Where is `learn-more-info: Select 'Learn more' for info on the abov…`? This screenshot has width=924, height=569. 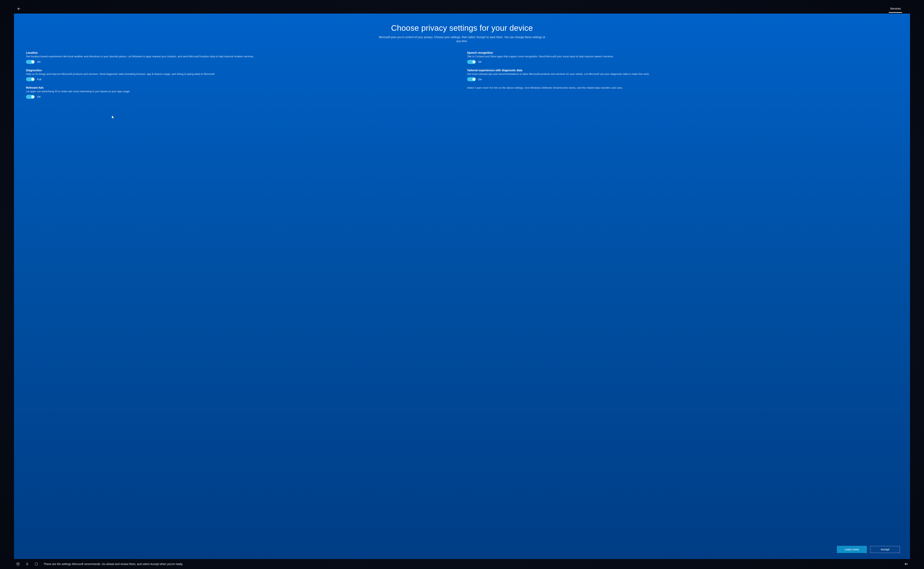
learn-more-info: Select 'Learn more' for info on the abov… is located at coordinates (683, 88).